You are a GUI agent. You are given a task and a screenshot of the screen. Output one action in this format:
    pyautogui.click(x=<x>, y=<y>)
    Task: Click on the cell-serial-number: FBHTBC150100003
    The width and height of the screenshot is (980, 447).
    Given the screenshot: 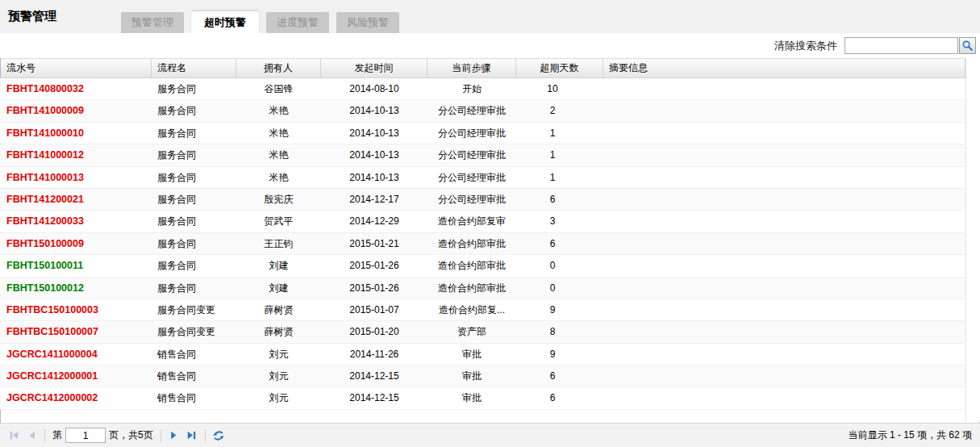 What is the action you would take?
    pyautogui.click(x=76, y=310)
    